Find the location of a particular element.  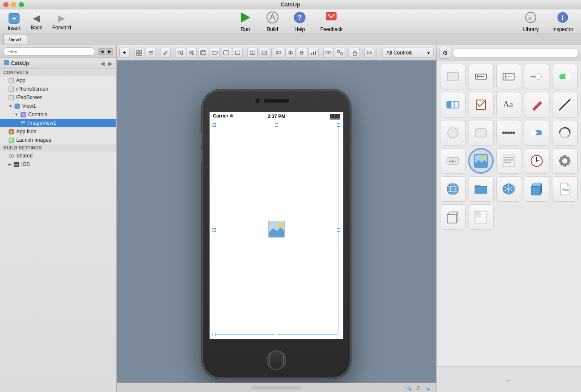

icon-cell-cube3 is located at coordinates (453, 217).